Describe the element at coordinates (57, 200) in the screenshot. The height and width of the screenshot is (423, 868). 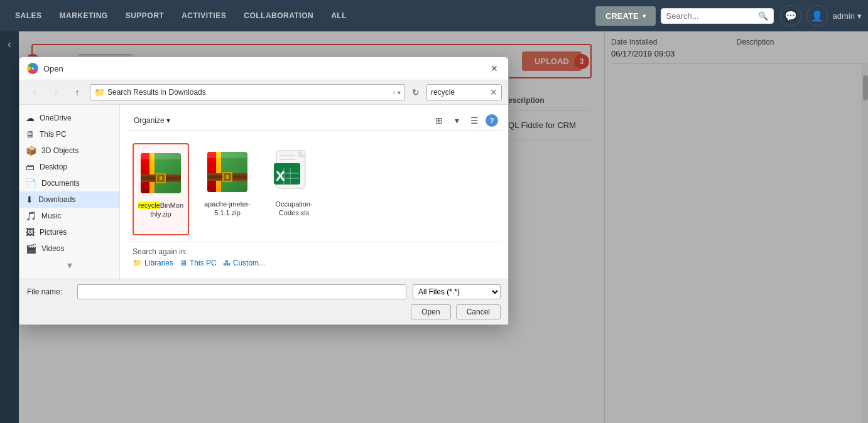
I see `sidebar-downloads-label: Downloads` at that location.